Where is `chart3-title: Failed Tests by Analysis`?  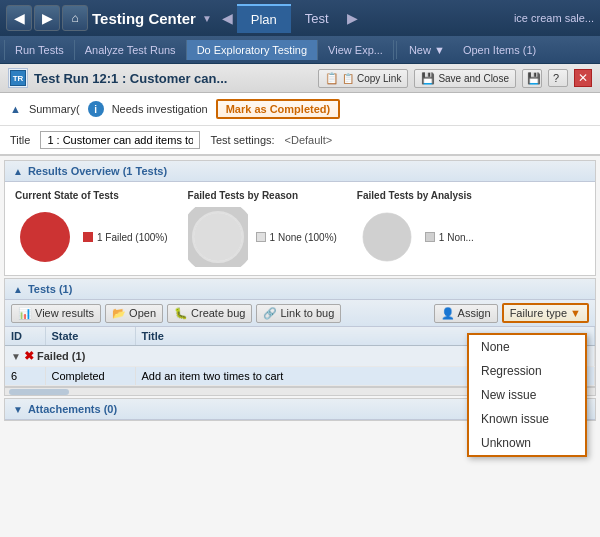 chart3-title: Failed Tests by Analysis is located at coordinates (416, 196).